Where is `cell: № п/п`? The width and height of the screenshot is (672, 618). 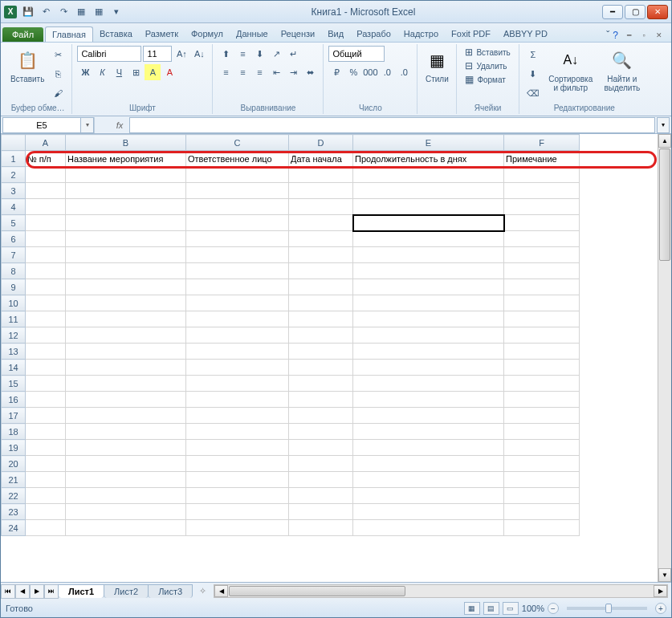 cell: № п/п is located at coordinates (46, 159).